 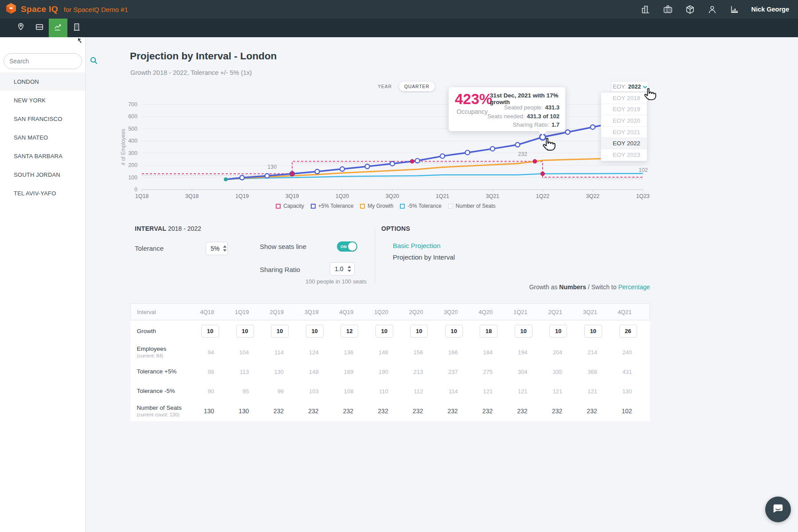 I want to click on eoy-option-eoy-2021: EOY 2021, so click(x=624, y=132).